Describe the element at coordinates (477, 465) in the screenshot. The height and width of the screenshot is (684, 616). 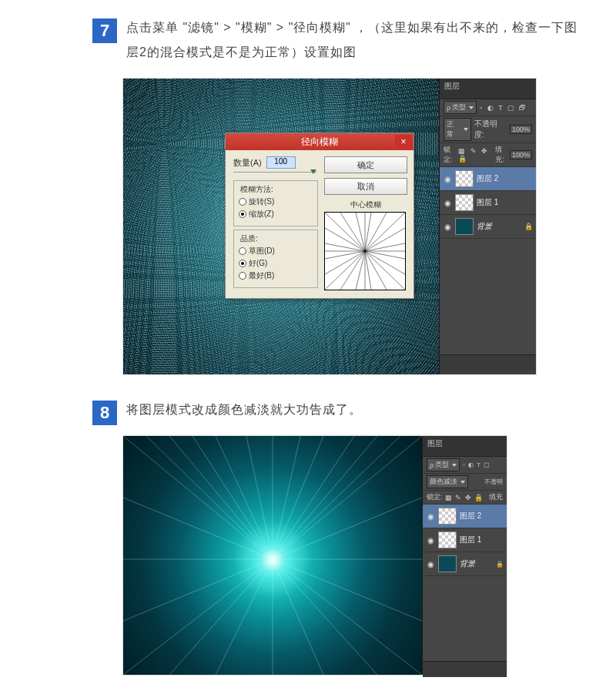
I see `filter-icons: ▫ ◐ T ▢` at that location.